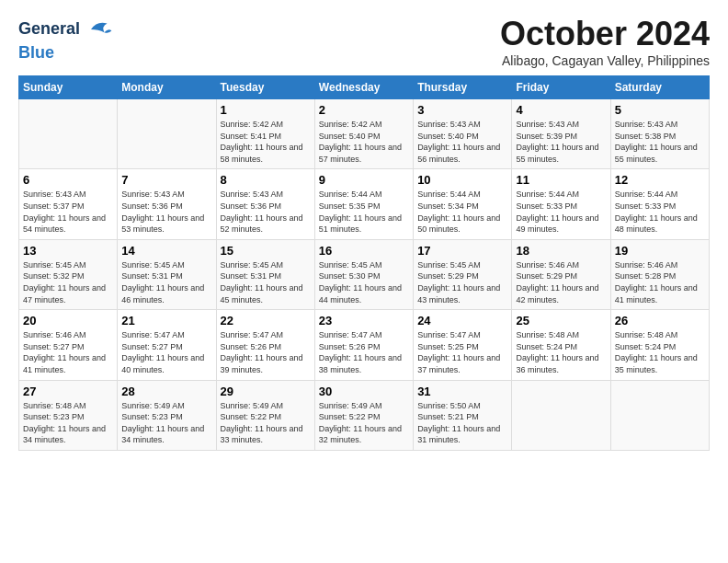 The image size is (728, 563). What do you see at coordinates (166, 352) in the screenshot?
I see `day-detail: Sunrise: 5:47 AMSunset: 5:27 PMDaylight:…` at bounding box center [166, 352].